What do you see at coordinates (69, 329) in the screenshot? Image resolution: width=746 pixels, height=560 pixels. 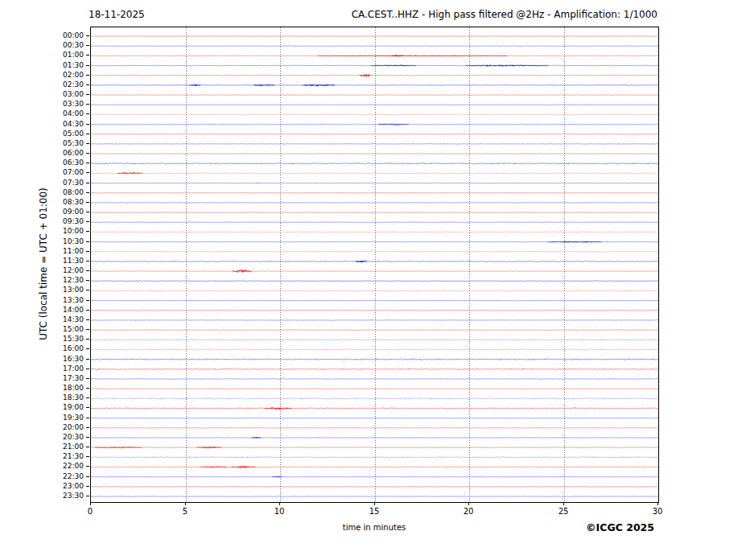 I see `y-tick-label: 15:00` at bounding box center [69, 329].